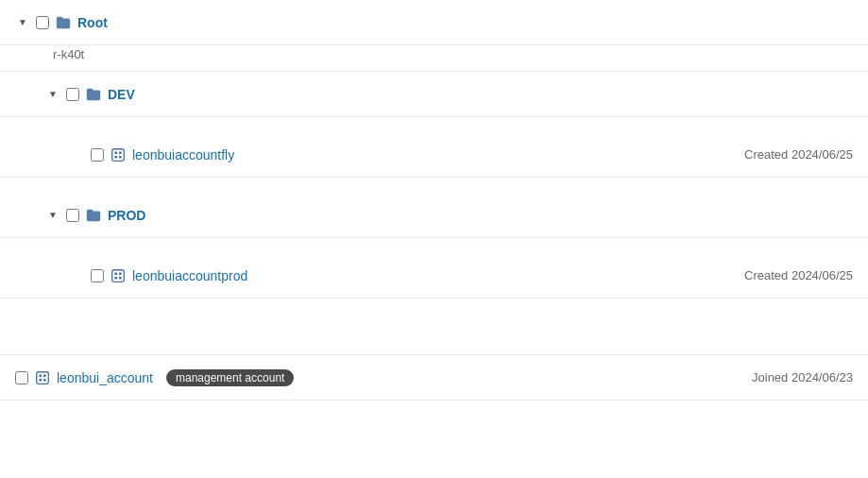 This screenshot has height=478, width=868. Describe the element at coordinates (434, 23) in the screenshot. I see `root-row: ▼ Root` at that location.